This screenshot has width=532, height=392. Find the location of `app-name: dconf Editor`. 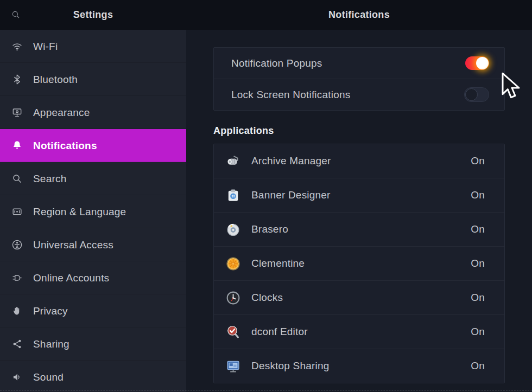

app-name: dconf Editor is located at coordinates (356, 332).